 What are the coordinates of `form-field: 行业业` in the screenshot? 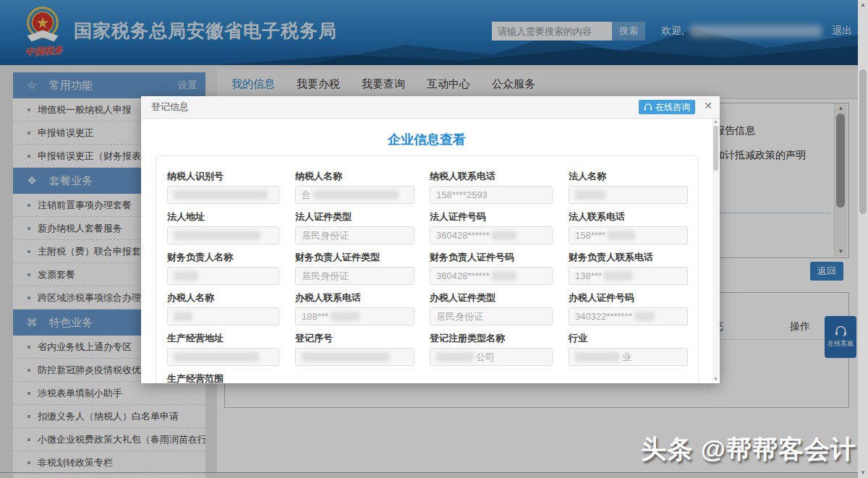 It's located at (629, 349).